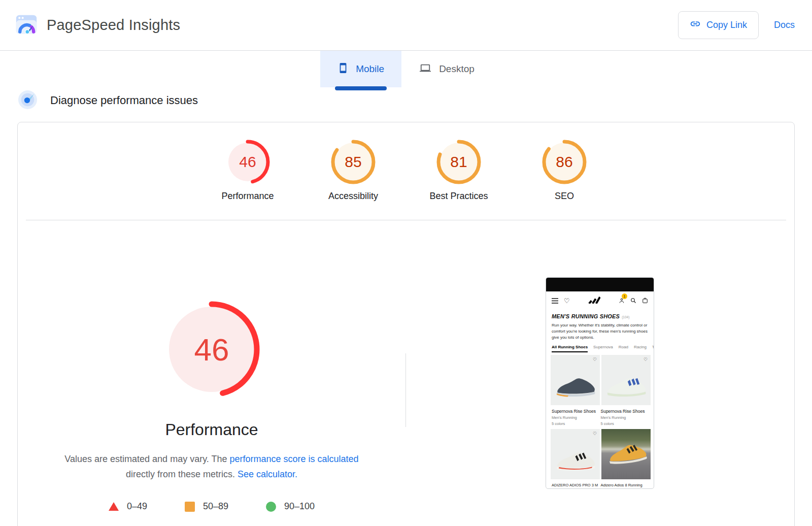 The image size is (812, 526). Describe the element at coordinates (600, 415) in the screenshot. I see `product-captions-row1: Supernova Rise Shoes Men's Running 5 col…` at that location.